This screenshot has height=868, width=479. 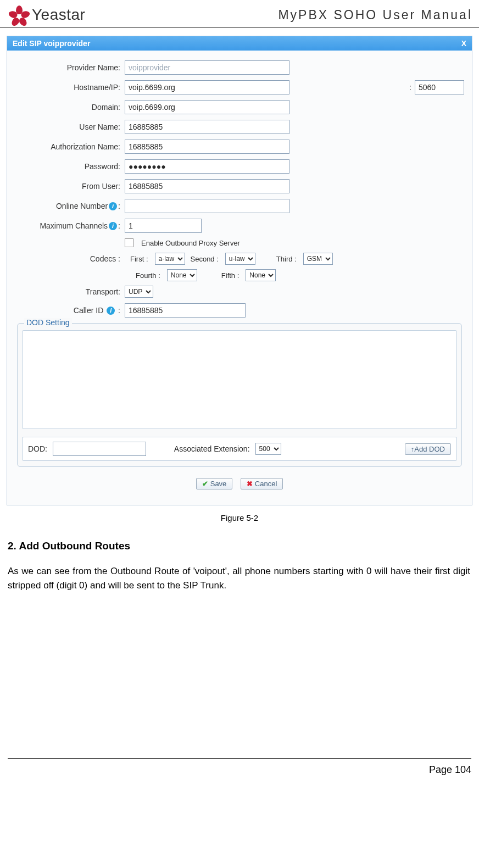 What do you see at coordinates (129, 243) in the screenshot?
I see `enable-proxy-checkbox` at bounding box center [129, 243].